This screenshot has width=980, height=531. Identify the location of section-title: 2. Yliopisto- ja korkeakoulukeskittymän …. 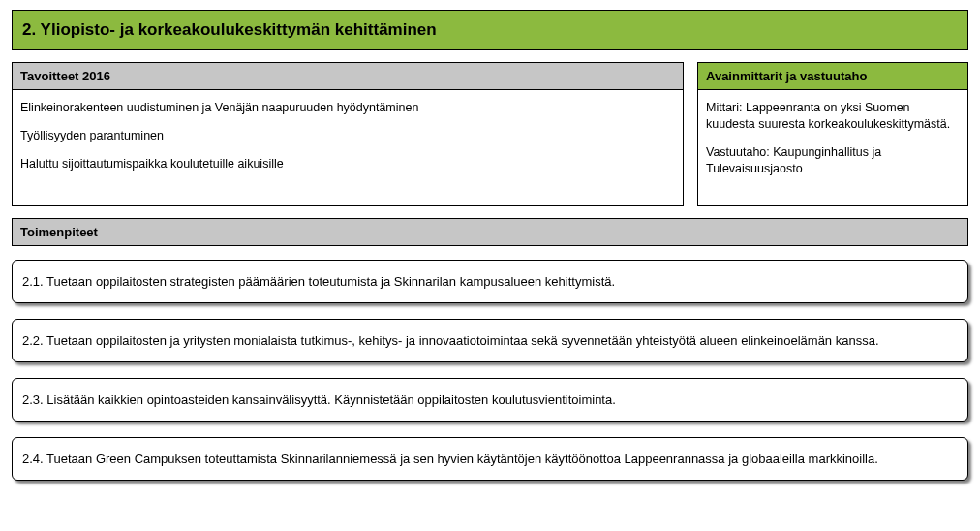
(490, 30).